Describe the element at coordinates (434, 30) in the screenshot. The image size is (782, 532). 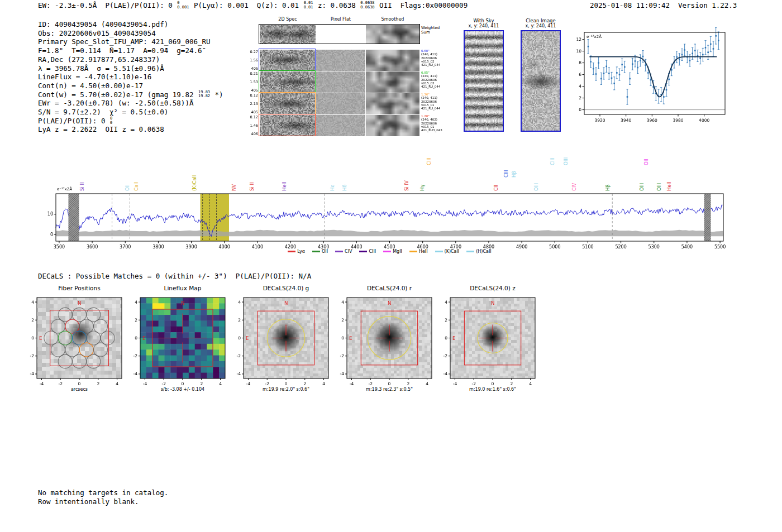
I see `weighted-sum-label: Weighted Sum` at that location.